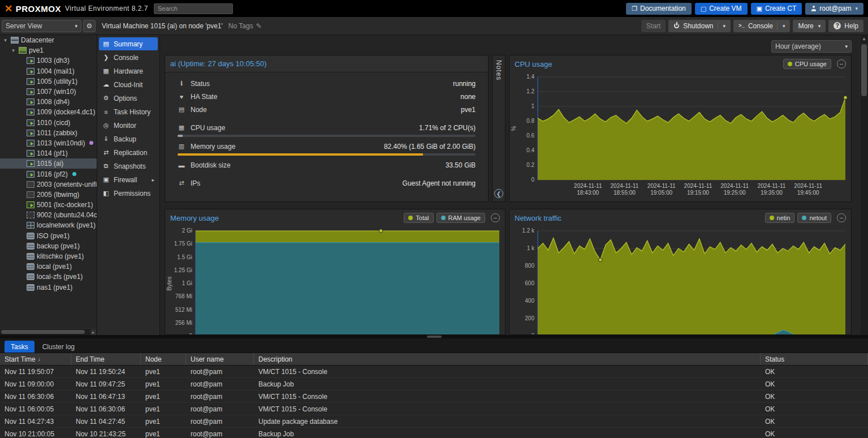  Describe the element at coordinates (42, 26) in the screenshot. I see `view-mode-select: Server View ▾` at that location.